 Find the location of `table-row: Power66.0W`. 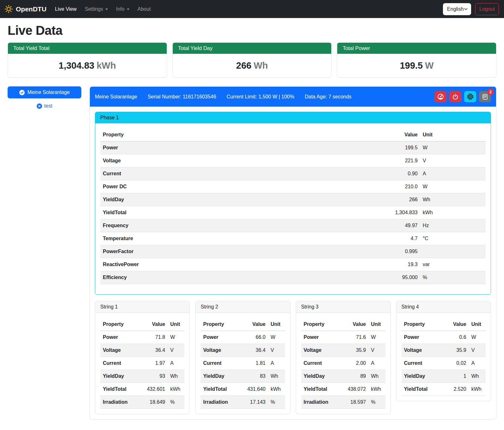

table-row: Power66.0W is located at coordinates (243, 337).